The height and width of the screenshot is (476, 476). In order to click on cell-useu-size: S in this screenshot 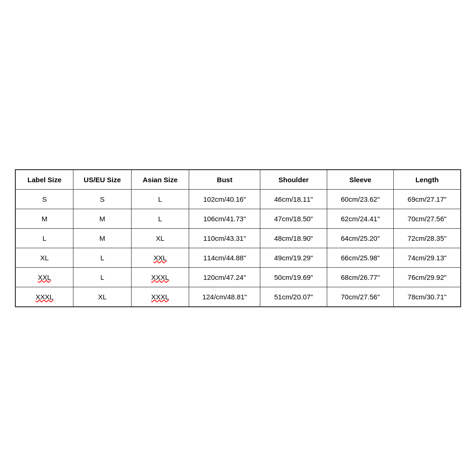, I will do `click(102, 199)`.